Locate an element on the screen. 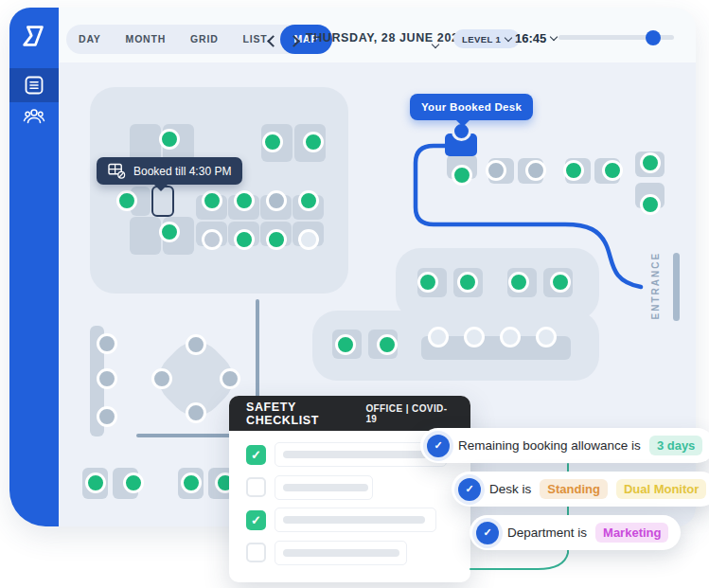 This screenshot has width=709, height=588. your-desk-tooltip: Your Booked Desk is located at coordinates (471, 107).